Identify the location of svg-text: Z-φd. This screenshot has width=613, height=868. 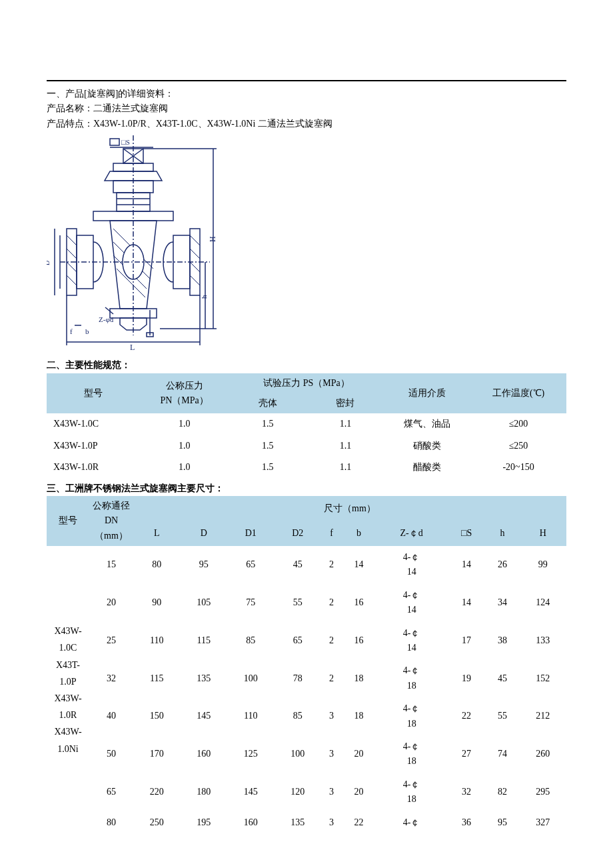
(107, 319).